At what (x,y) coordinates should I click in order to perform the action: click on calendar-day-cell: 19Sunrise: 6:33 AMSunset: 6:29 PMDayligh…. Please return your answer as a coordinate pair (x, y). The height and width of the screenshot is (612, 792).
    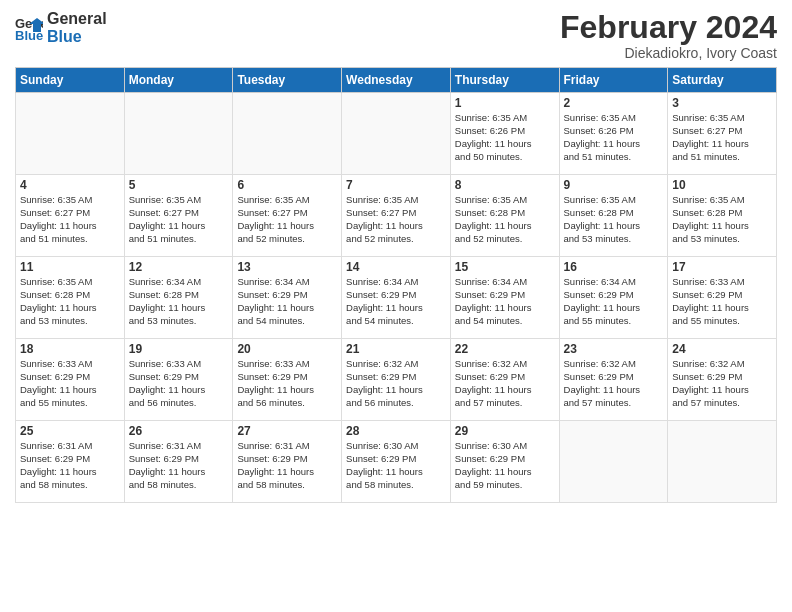
    Looking at the image, I should click on (178, 380).